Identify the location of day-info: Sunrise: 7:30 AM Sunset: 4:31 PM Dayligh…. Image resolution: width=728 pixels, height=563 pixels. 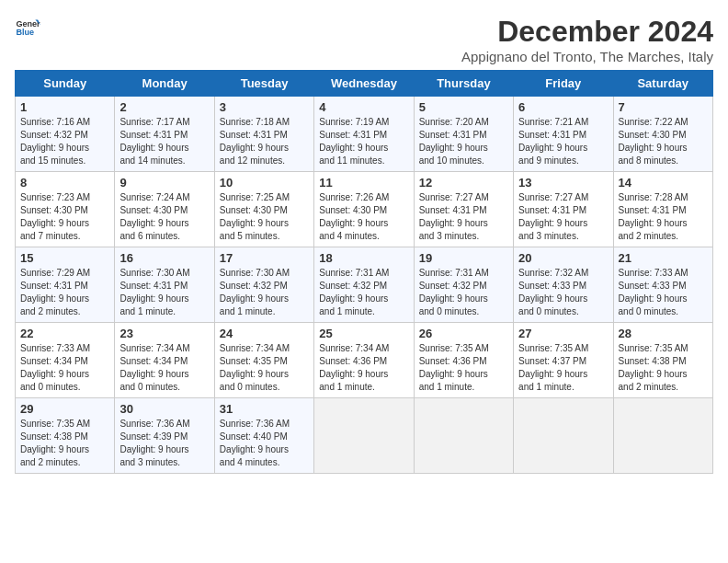
(164, 293).